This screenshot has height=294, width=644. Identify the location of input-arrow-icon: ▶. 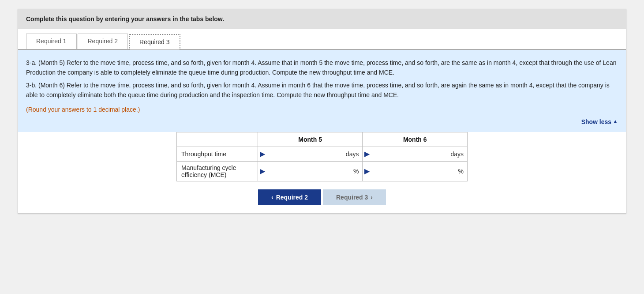
(262, 154).